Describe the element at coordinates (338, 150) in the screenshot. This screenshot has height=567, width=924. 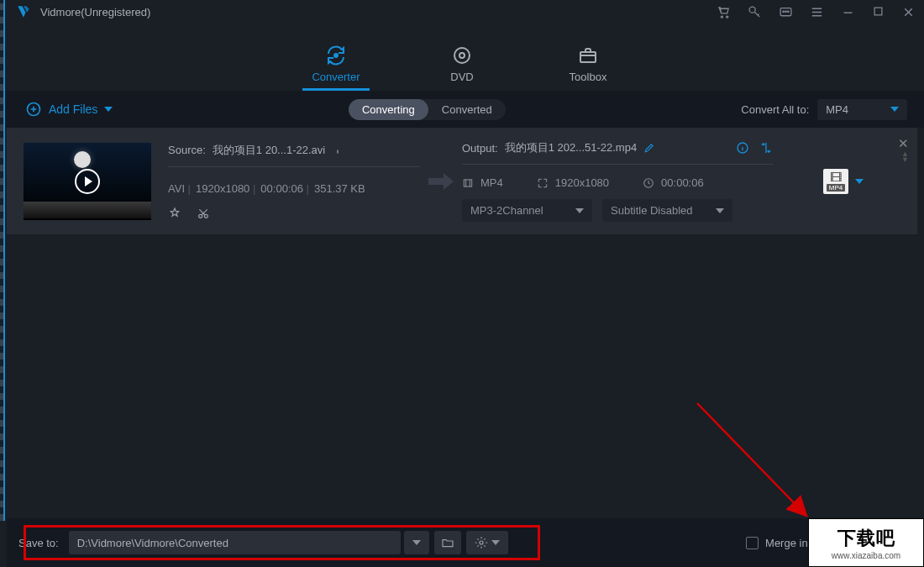
I see `info-icon` at that location.